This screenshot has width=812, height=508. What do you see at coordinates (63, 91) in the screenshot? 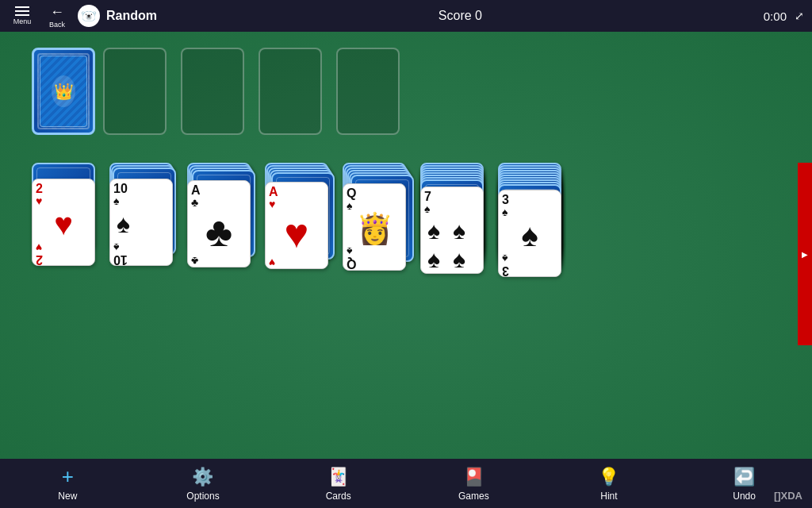
I see `stock-pile: 👑` at bounding box center [63, 91].